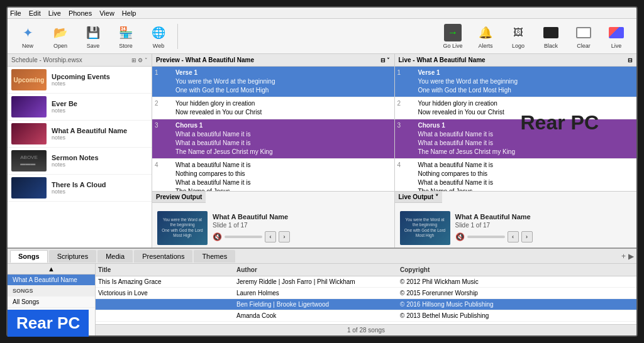  What do you see at coordinates (366, 330) in the screenshot?
I see `song-table-footer: 1 of 28 songs` at bounding box center [366, 330].